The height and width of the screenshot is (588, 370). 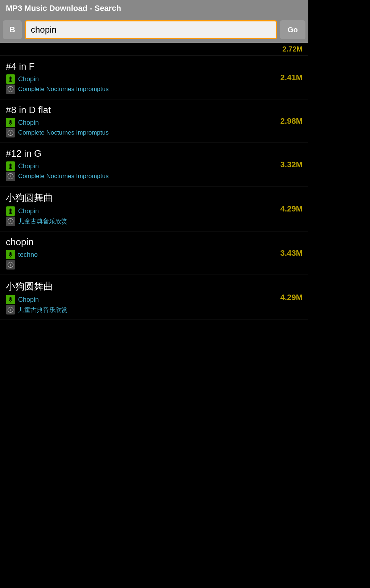 I want to click on album-row, so click(x=140, y=265).